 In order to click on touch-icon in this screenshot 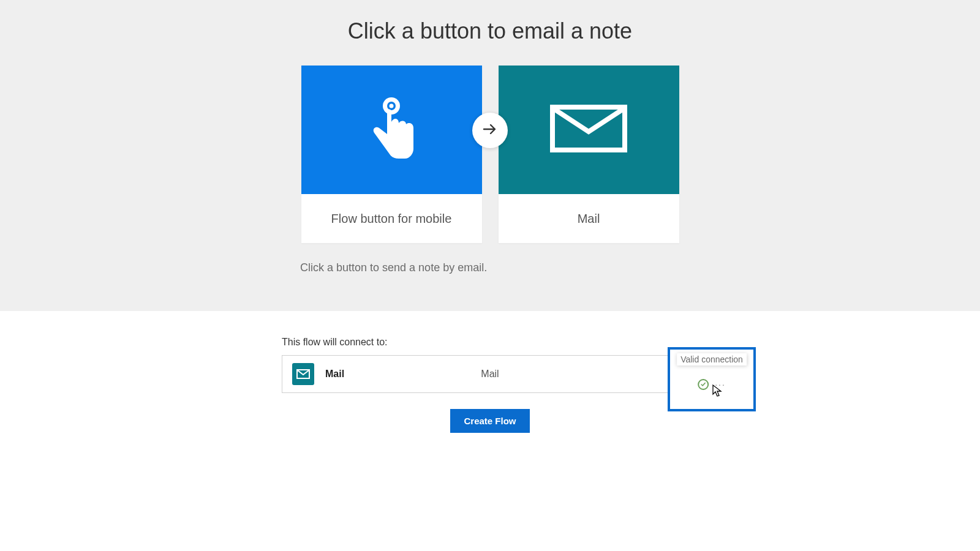, I will do `click(391, 130)`.